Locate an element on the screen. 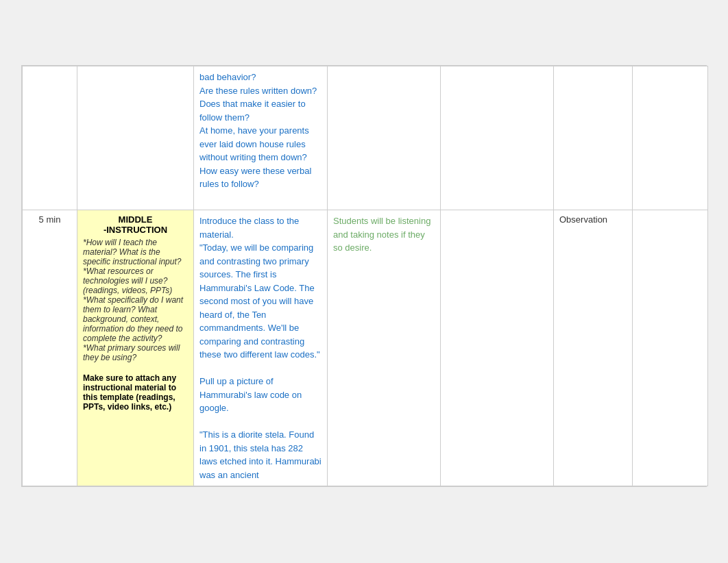 This screenshot has height=563, width=728. observation-label: Observation is located at coordinates (593, 219).